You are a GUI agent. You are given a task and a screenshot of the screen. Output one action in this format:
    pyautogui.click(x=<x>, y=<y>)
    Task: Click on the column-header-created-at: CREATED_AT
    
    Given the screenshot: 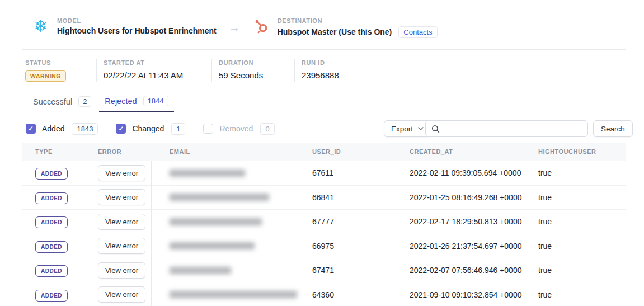 What is the action you would take?
    pyautogui.click(x=474, y=152)
    